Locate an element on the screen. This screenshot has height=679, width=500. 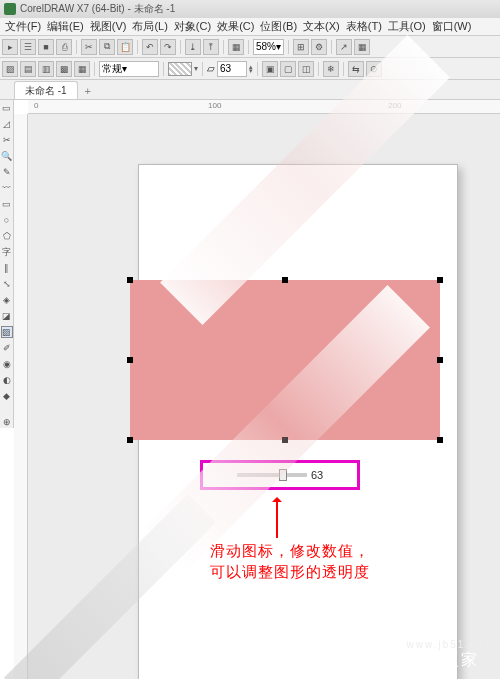
redo-button: ↷ is located at coordinates (168, 47).